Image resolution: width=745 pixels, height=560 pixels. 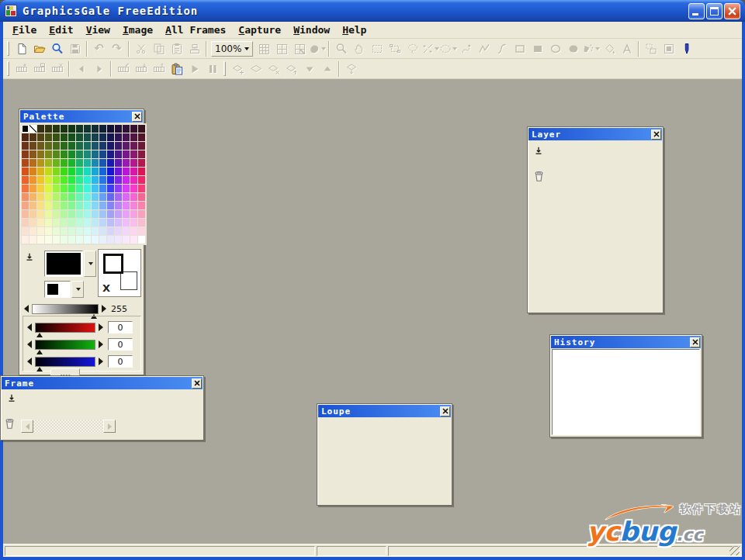 I want to click on paste-as-new-frame-button, so click(x=177, y=69).